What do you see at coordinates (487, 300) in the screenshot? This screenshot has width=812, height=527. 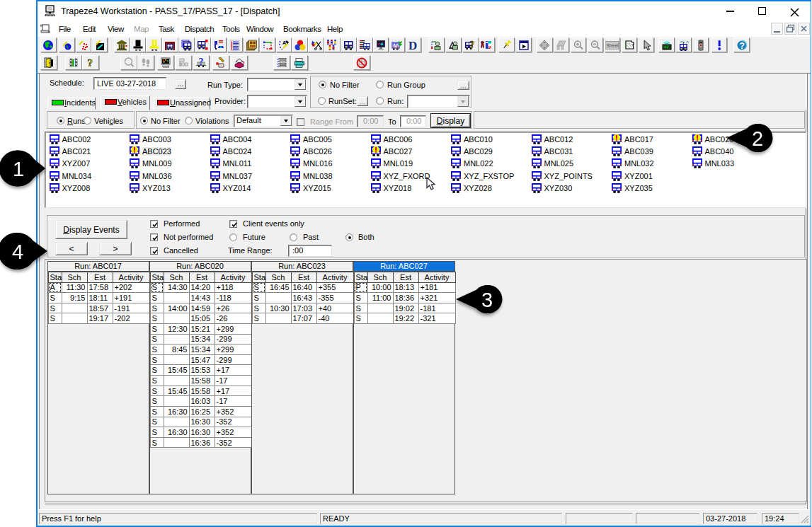 I see `svg-text: 3` at bounding box center [487, 300].